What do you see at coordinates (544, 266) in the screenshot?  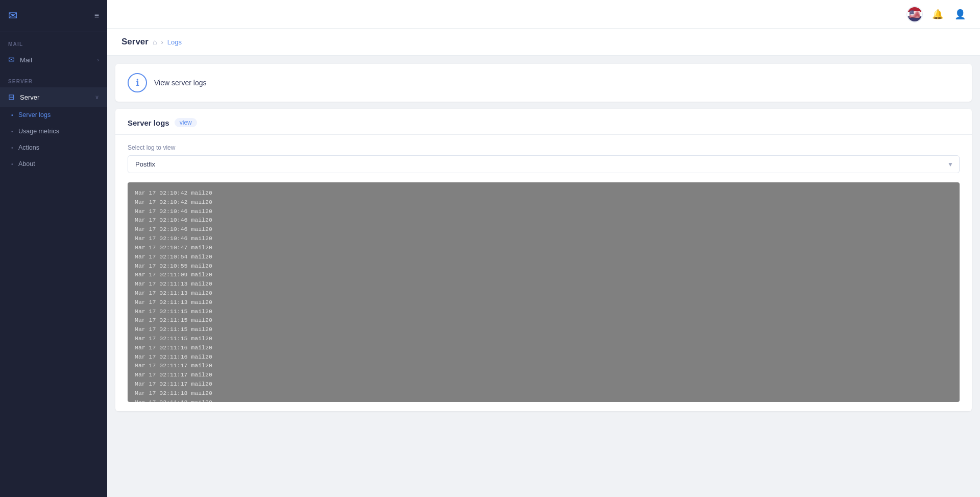 I see `log-line: Mar 17 02:10:55 mail20` at bounding box center [544, 266].